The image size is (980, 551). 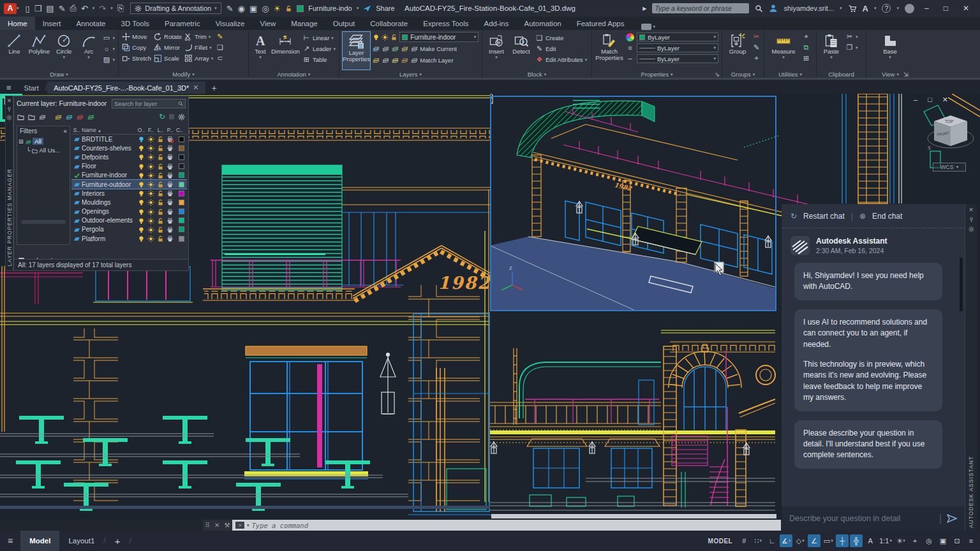 I want to click on settings-gear-icon, so click(x=181, y=117).